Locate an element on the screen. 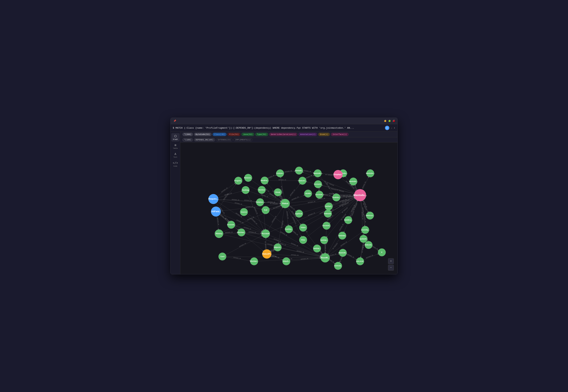 The width and height of the screenshot is (568, 392). zoom-in-button: + is located at coordinates (391, 261).